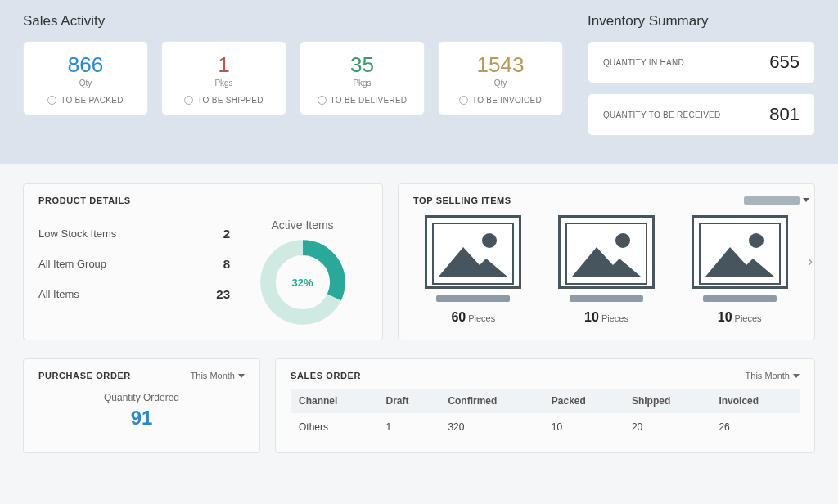 The image size is (838, 504). Describe the element at coordinates (326, 376) in the screenshot. I see `sales-order-title: SALES ORDER` at that location.